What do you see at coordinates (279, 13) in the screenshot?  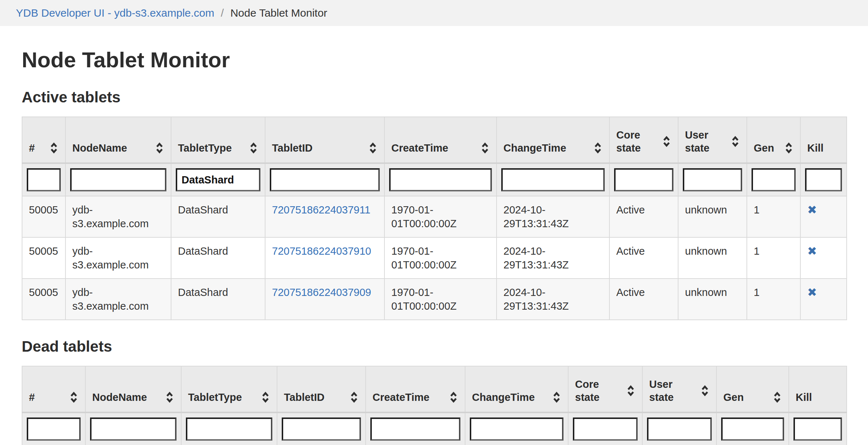 I see `breadcrumb-current: Node Tablet Monitor` at bounding box center [279, 13].